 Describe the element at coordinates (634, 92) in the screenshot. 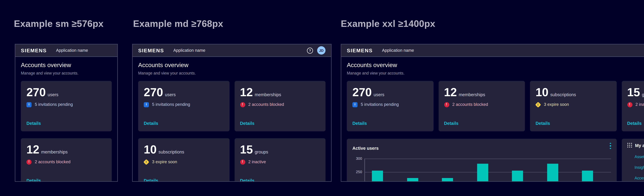

I see `stat-number: 15` at that location.